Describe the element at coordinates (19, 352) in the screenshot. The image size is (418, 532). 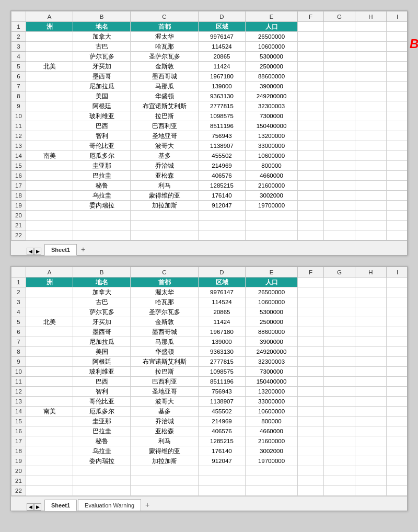
I see `row-num: 8` at that location.